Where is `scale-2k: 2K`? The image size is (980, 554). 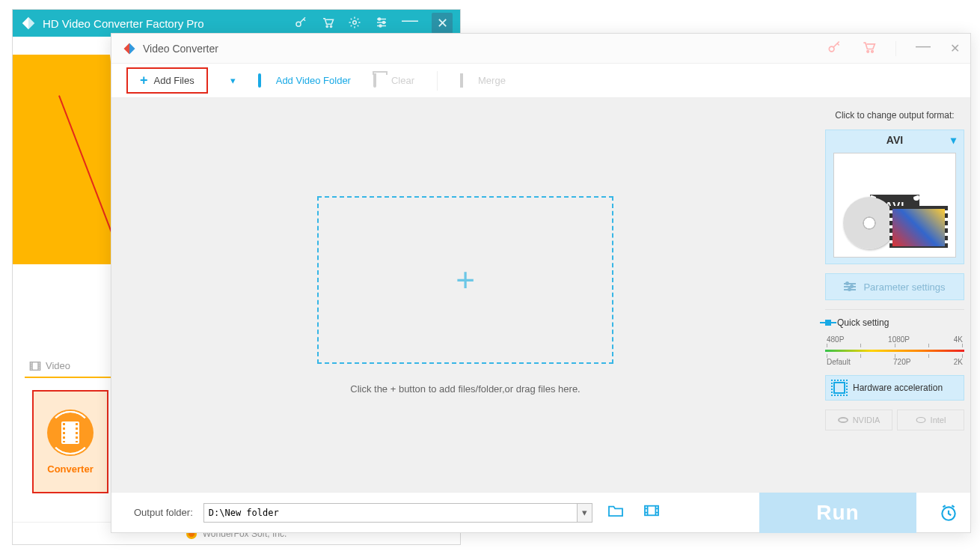 scale-2k: 2K is located at coordinates (958, 362).